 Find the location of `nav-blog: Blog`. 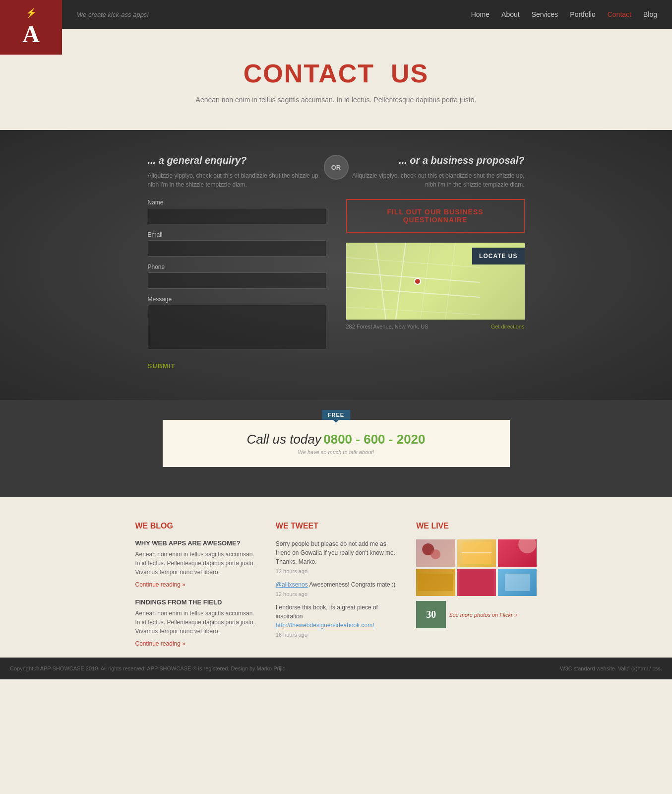

nav-blog: Blog is located at coordinates (650, 14).